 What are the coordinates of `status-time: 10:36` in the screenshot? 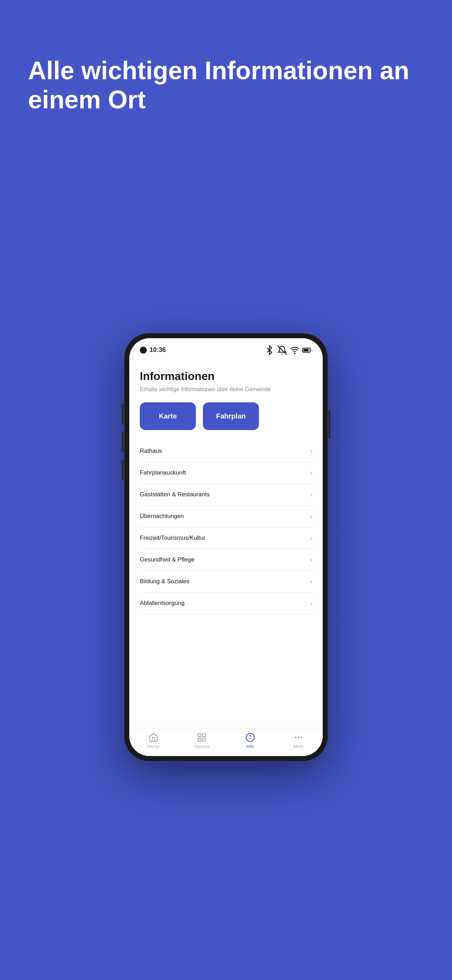 It's located at (153, 350).